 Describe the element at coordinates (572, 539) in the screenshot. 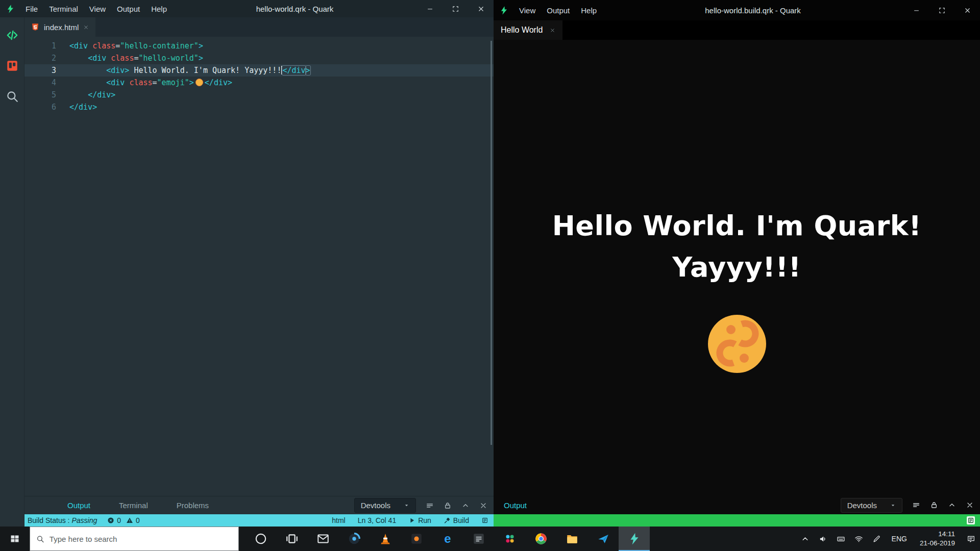

I see `file-explorer-icon` at that location.